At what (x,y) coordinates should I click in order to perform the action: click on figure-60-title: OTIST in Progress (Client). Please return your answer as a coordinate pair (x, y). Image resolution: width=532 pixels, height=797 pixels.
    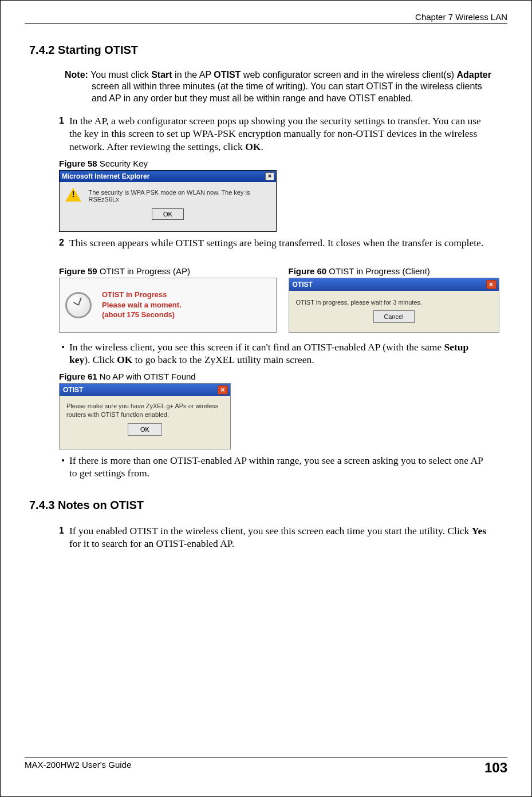
    Looking at the image, I should click on (379, 271).